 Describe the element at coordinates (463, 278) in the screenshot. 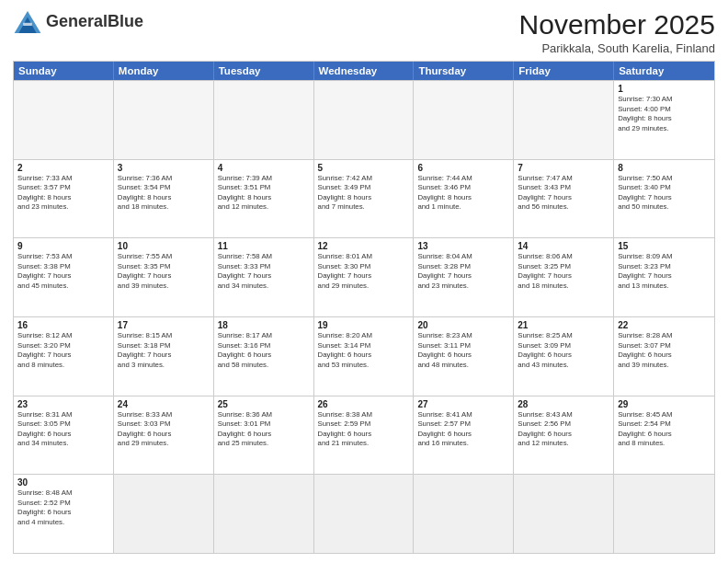

I see `day-cell: 13Sunrise: 8:04 AM Sunset: 3:28 PM Dayli…` at that location.